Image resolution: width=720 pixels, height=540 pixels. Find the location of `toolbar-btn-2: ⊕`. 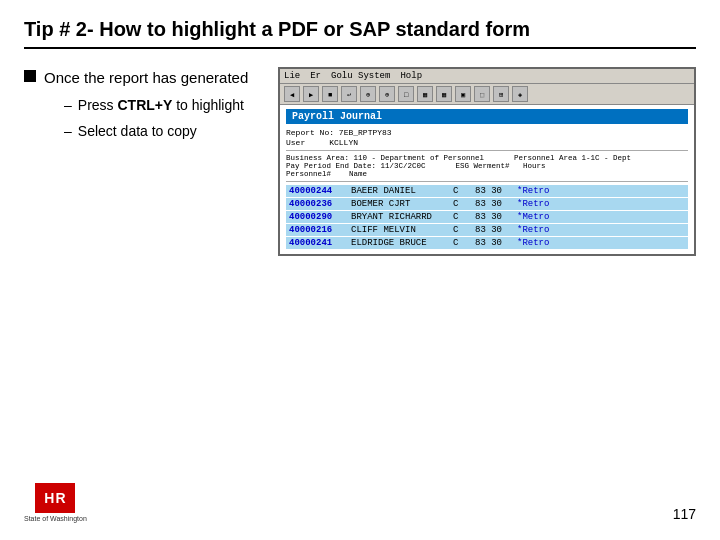

toolbar-btn-2: ⊕ is located at coordinates (368, 94).